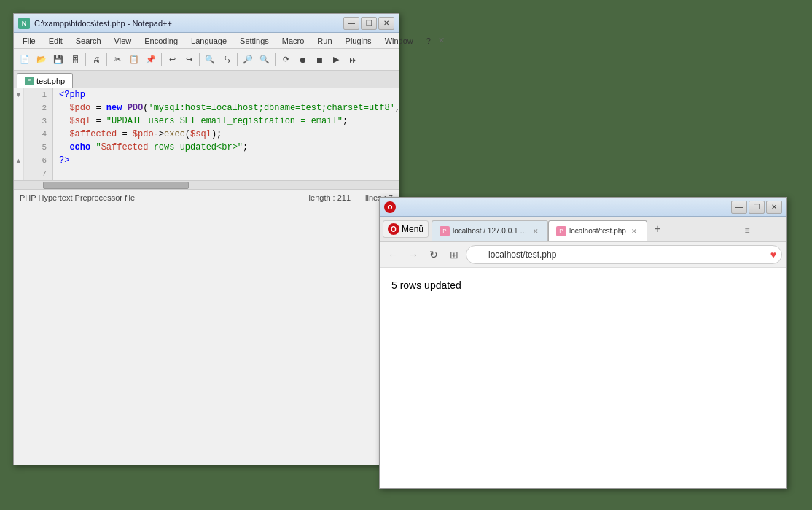 Image resolution: width=812 pixels, height=510 pixels. I want to click on npp-tab-label: test.php, so click(51, 81).